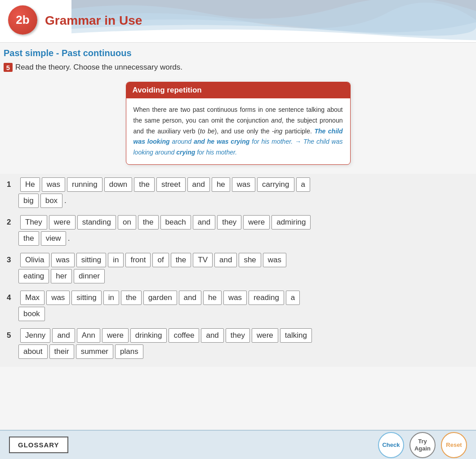 This screenshot has height=459, width=476. I want to click on instruction-number: 5, so click(8, 67).